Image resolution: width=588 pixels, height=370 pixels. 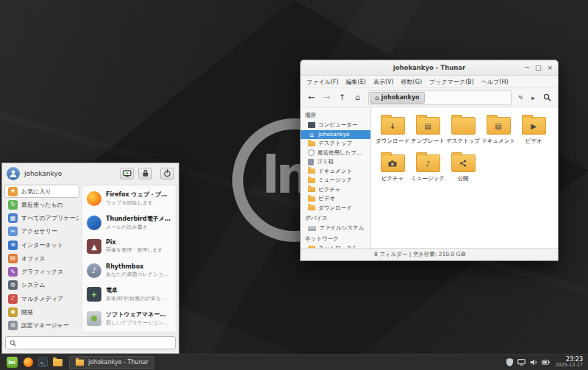 What do you see at coordinates (336, 178) in the screenshot?
I see `sidebar: 場所 コンピューター ⌂ johokankyo デスクトップ 最近使用したファイ…` at bounding box center [336, 178].